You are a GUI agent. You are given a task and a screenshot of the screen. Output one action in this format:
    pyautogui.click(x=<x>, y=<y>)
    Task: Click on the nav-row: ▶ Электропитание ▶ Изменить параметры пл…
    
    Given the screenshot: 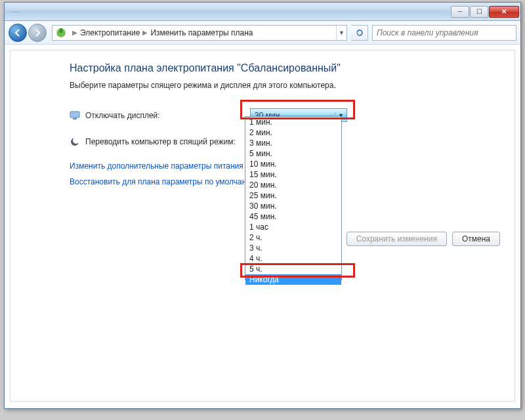 What is the action you would take?
    pyautogui.click(x=262, y=33)
    